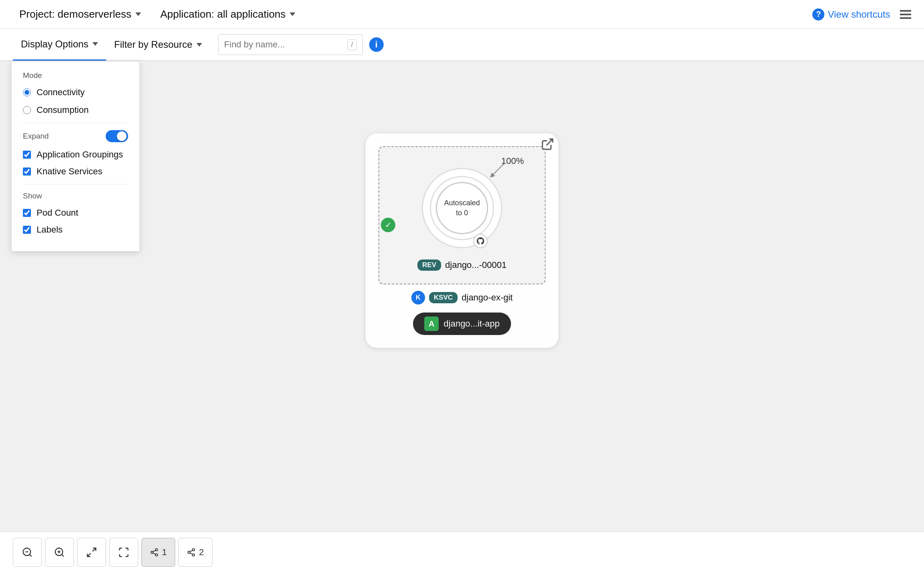 The height and width of the screenshot is (572, 924). What do you see at coordinates (80, 14) in the screenshot?
I see `project-selector: Project: demoserverless` at bounding box center [80, 14].